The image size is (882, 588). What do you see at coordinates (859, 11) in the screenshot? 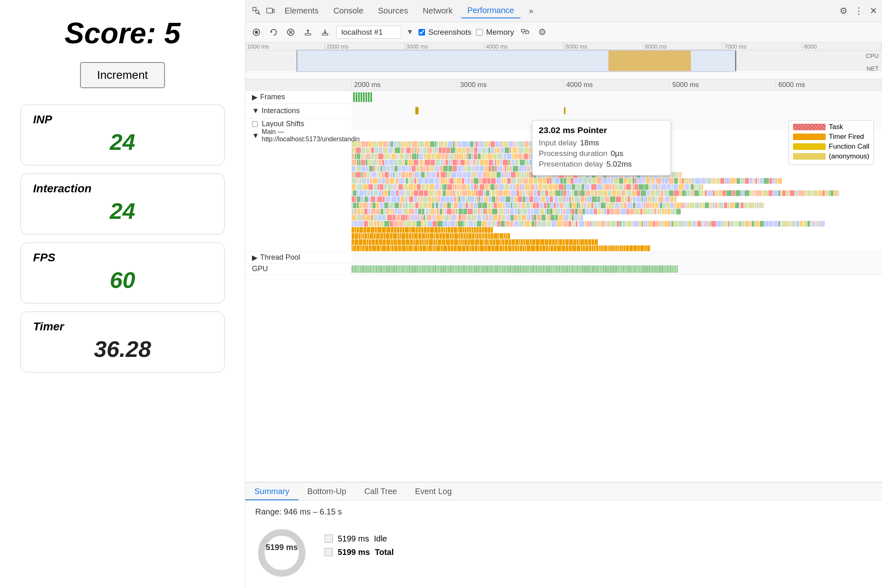
I see `more-options-icon: ⋮` at bounding box center [859, 11].